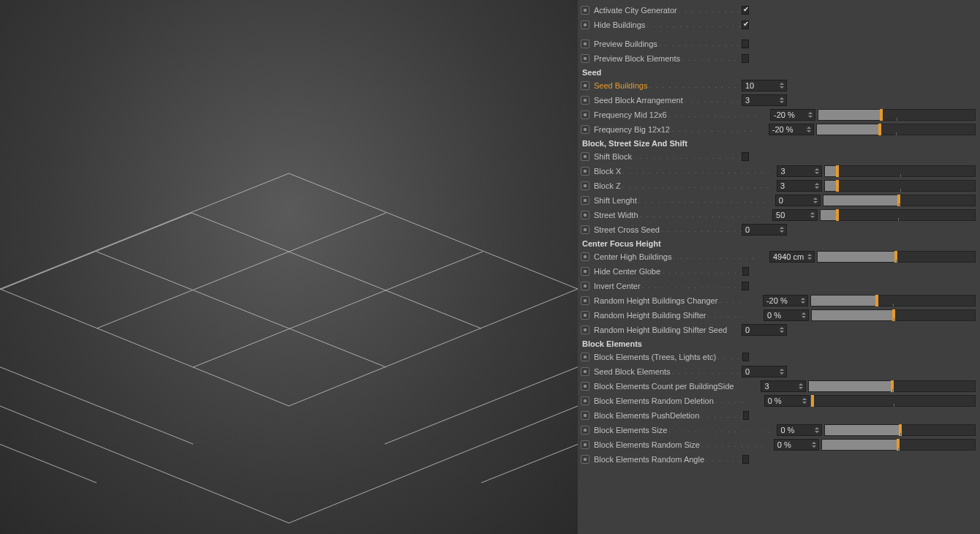 The height and width of the screenshot is (534, 980). What do you see at coordinates (798, 200) in the screenshot?
I see `input-shift-length: 0` at bounding box center [798, 200].